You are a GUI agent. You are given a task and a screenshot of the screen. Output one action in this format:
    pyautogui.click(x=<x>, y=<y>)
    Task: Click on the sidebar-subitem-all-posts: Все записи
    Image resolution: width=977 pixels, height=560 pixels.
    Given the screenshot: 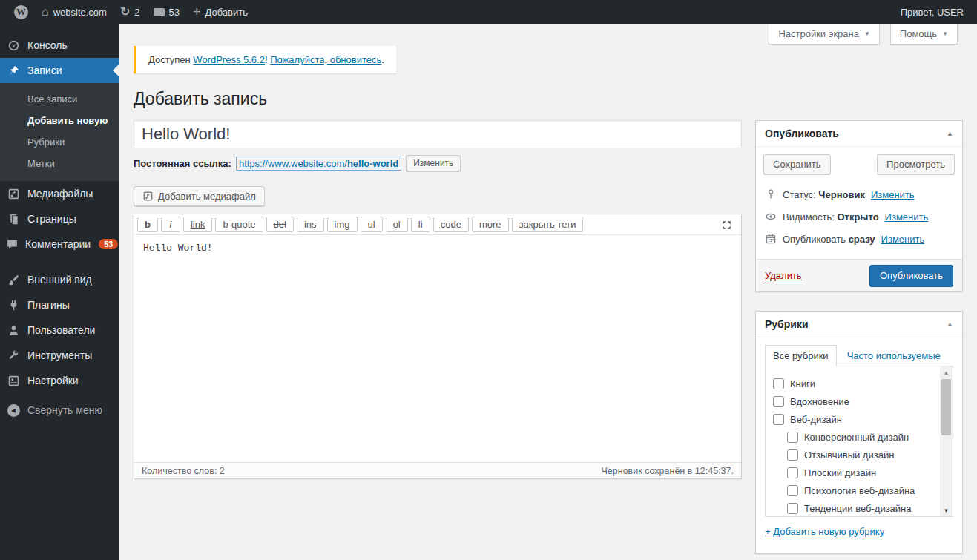 What is the action you would take?
    pyautogui.click(x=59, y=99)
    